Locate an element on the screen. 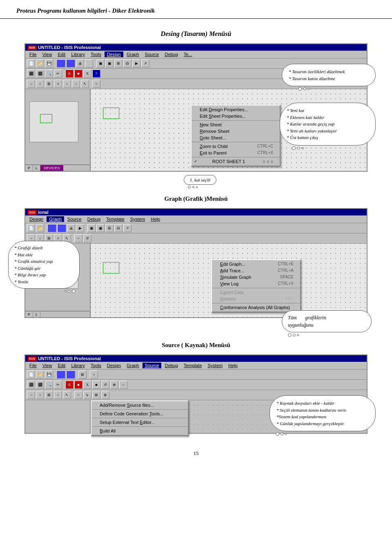 Image resolution: width=392 pixels, height=556 pixels. tb3c-b5: ↖ is located at coordinates (67, 395).